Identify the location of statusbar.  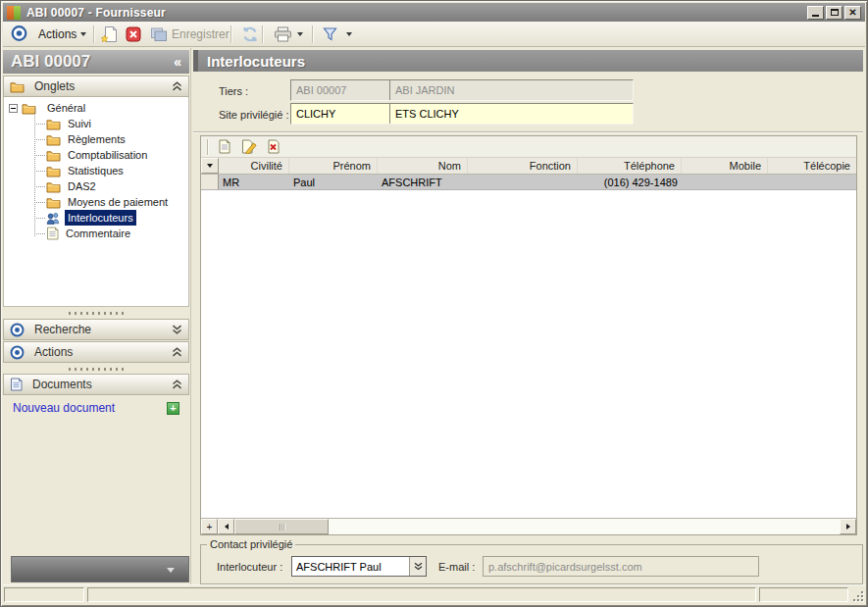
(434, 594).